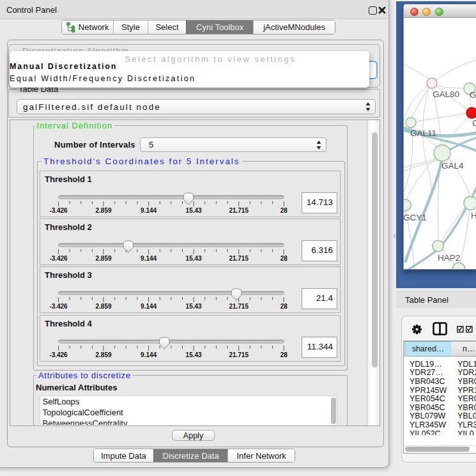 The image size is (476, 476). Describe the element at coordinates (415, 217) in the screenshot. I see `svg-text: GCY1` at that location.